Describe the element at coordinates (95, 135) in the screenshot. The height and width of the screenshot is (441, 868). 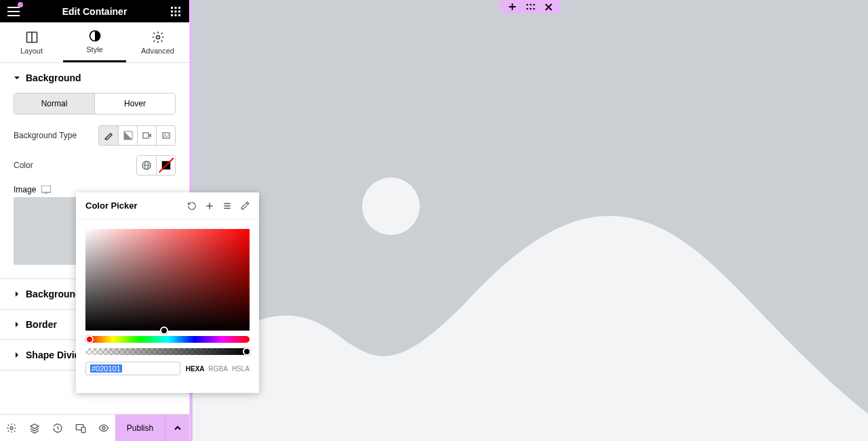
I see `background-type-row: Background Type` at that location.